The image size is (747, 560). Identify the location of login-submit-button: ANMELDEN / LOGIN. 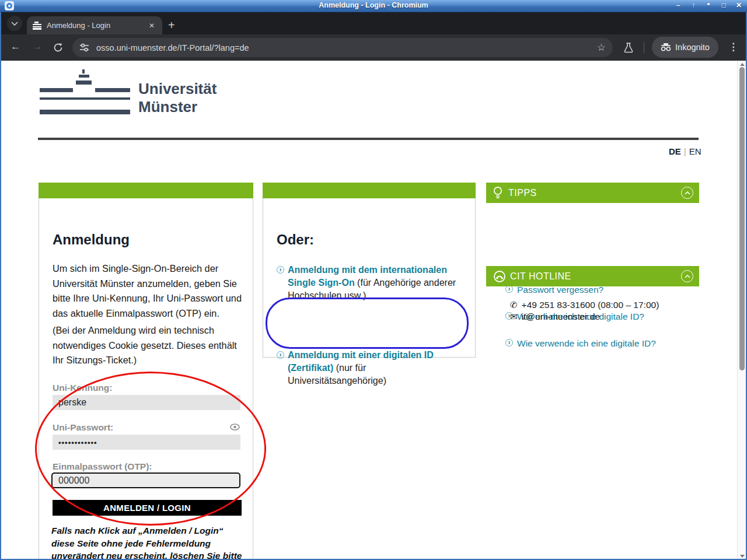
(147, 508).